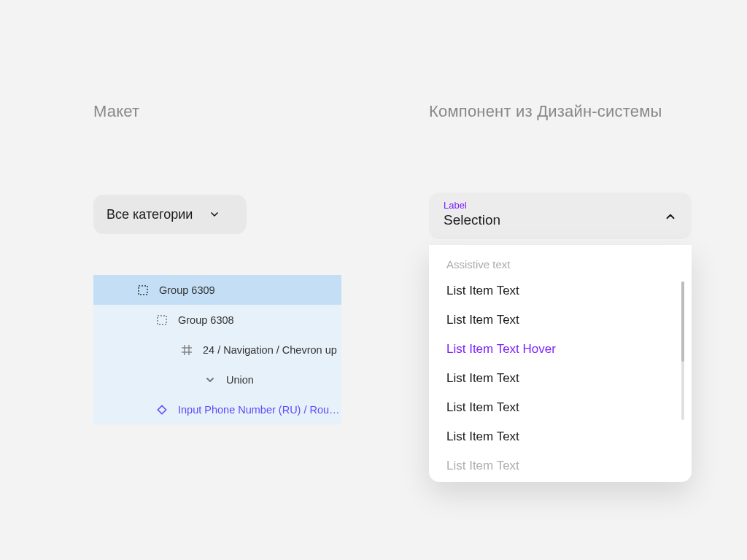 The image size is (747, 560). Describe the element at coordinates (214, 214) in the screenshot. I see `chevron-down-icon` at that location.